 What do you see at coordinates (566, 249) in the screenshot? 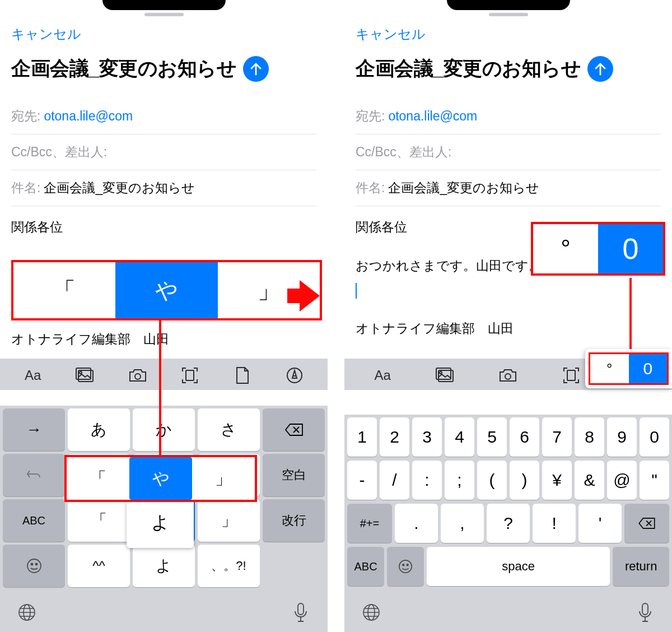
I see `zero-flick-degree: °` at bounding box center [566, 249].